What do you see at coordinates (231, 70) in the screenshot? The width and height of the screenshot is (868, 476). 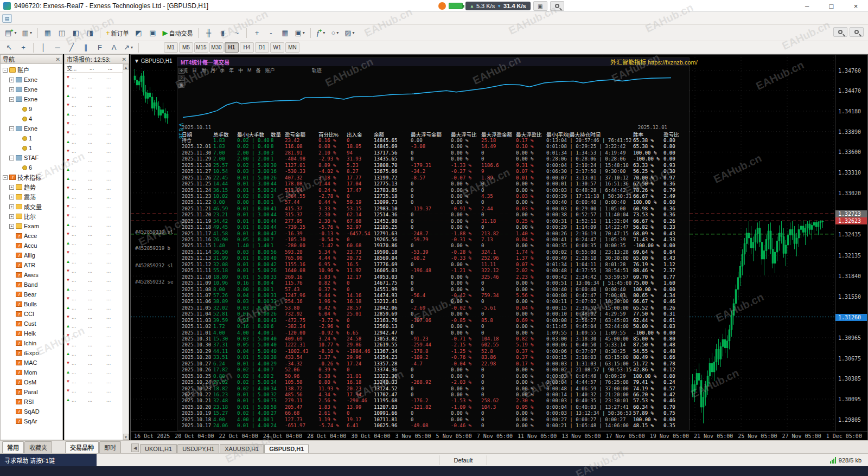 I see `stats-tab-年: 年` at bounding box center [231, 70].